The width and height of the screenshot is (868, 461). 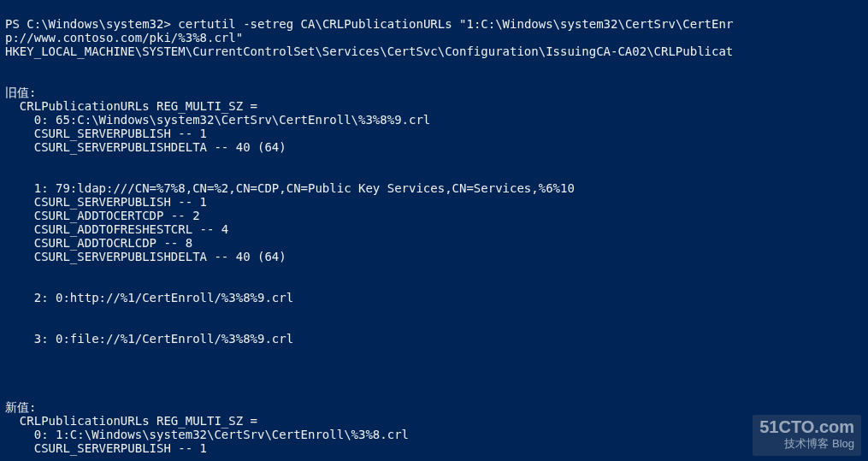 What do you see at coordinates (217, 120) in the screenshot?
I see `old-entry-0: 0: 65:C:\Windows\system32\CertSrv\CertEn…` at bounding box center [217, 120].